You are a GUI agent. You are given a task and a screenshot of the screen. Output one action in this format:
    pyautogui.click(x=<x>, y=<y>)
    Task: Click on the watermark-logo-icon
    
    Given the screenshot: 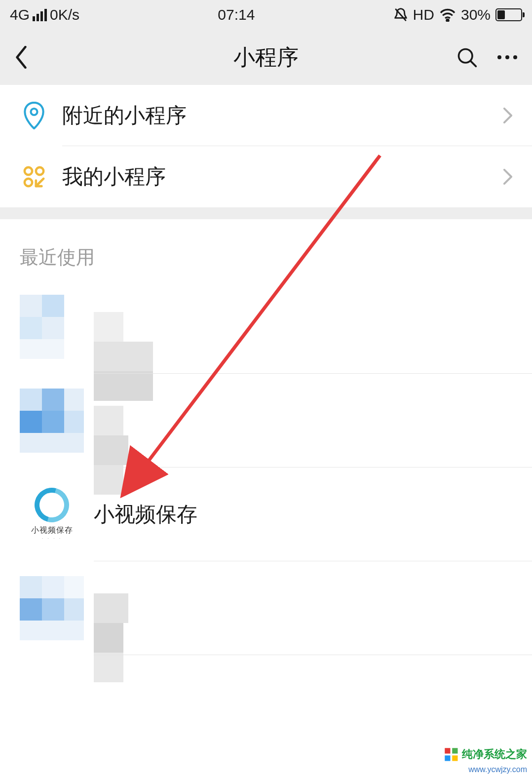 What is the action you would take?
    pyautogui.click(x=452, y=755)
    